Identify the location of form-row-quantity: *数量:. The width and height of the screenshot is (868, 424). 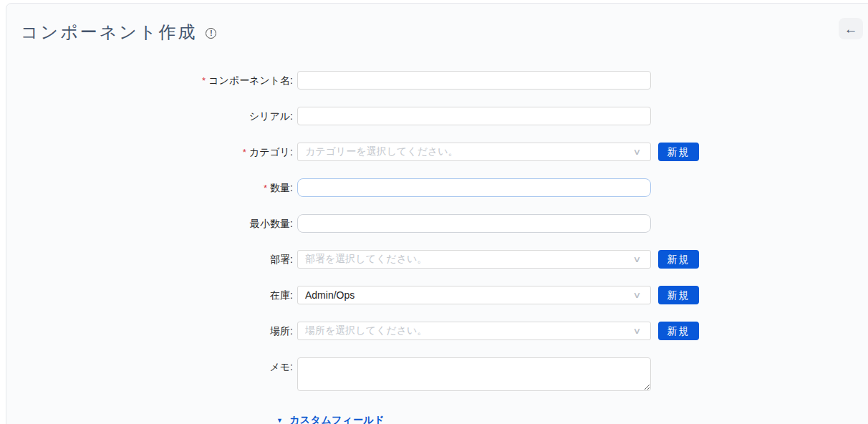
(444, 188).